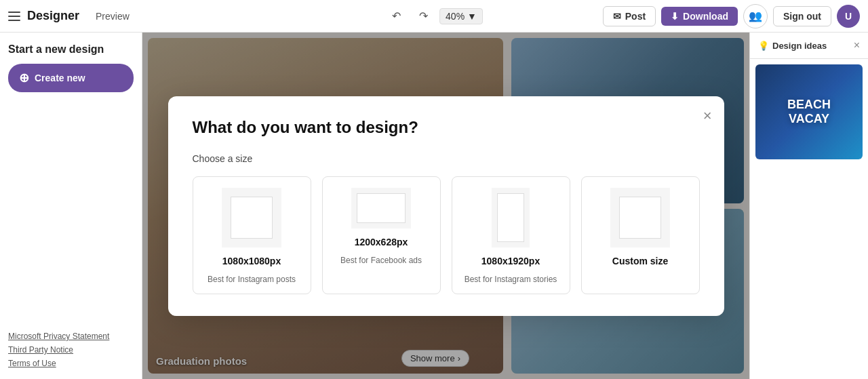 The width and height of the screenshot is (868, 379). What do you see at coordinates (446, 159) in the screenshot?
I see `modal-subtitle: Choose a size` at bounding box center [446, 159].